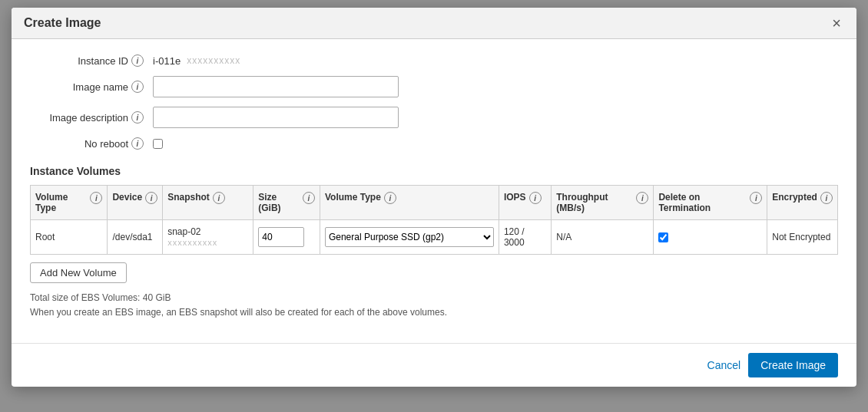 This screenshot has height=412, width=868. Describe the element at coordinates (803, 238) in the screenshot. I see `cell-encrypted-0: Not Encrypted` at that location.